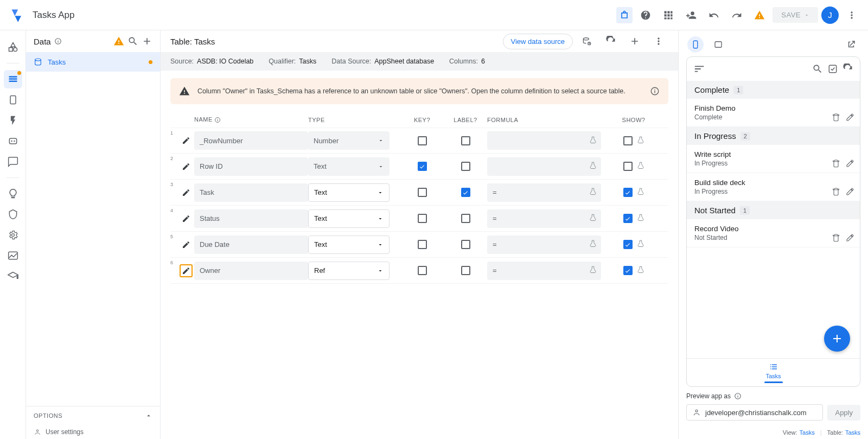  Describe the element at coordinates (844, 412) in the screenshot. I see `apply-button: Apply` at that location.